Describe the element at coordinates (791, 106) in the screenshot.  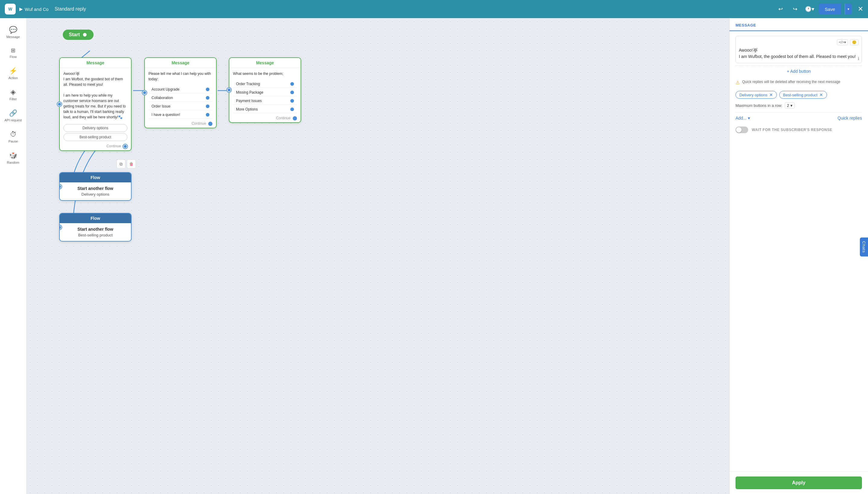
I see `max-buttons-chevron: ▾` at that location.